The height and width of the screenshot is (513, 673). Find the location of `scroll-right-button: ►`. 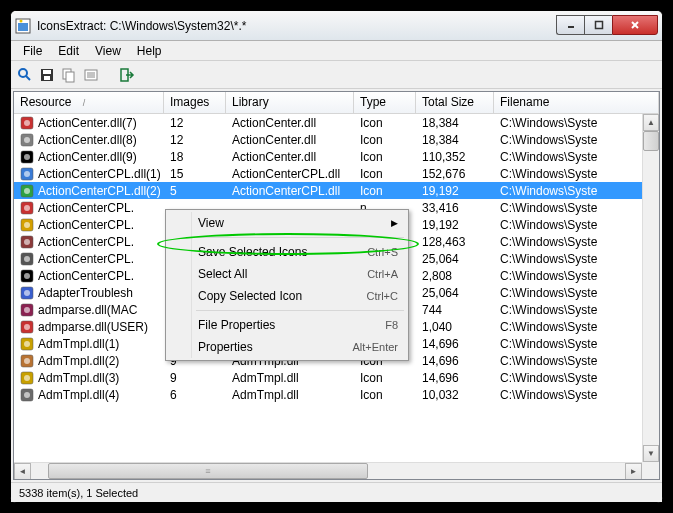

scroll-right-button: ► is located at coordinates (634, 472).